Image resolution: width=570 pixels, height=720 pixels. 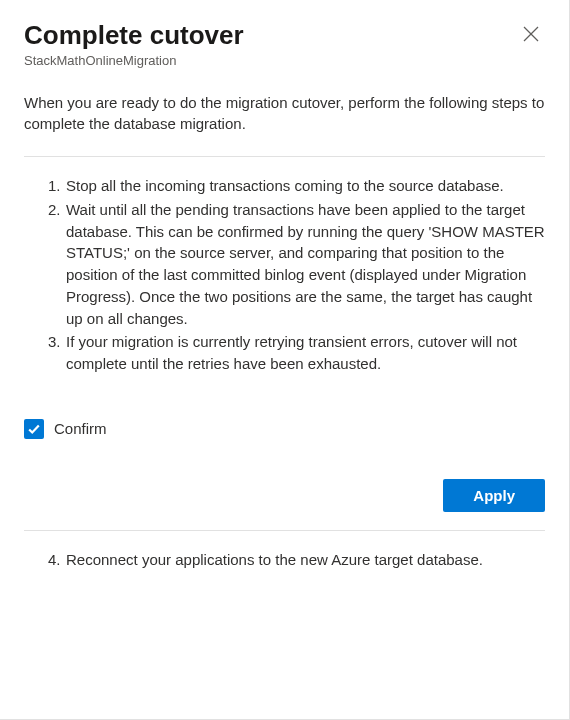 I want to click on confirm-row: Confirm, so click(x=284, y=429).